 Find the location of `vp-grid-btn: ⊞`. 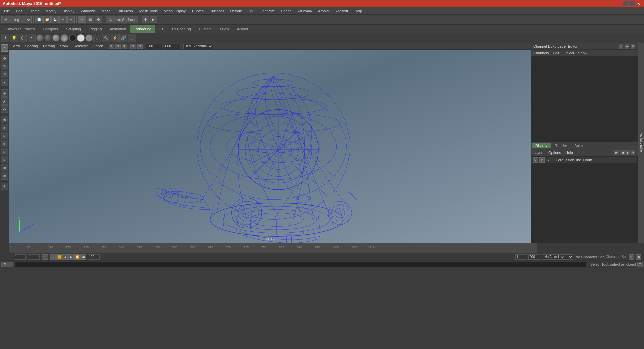

vp-grid-btn: ⊞ is located at coordinates (133, 46).